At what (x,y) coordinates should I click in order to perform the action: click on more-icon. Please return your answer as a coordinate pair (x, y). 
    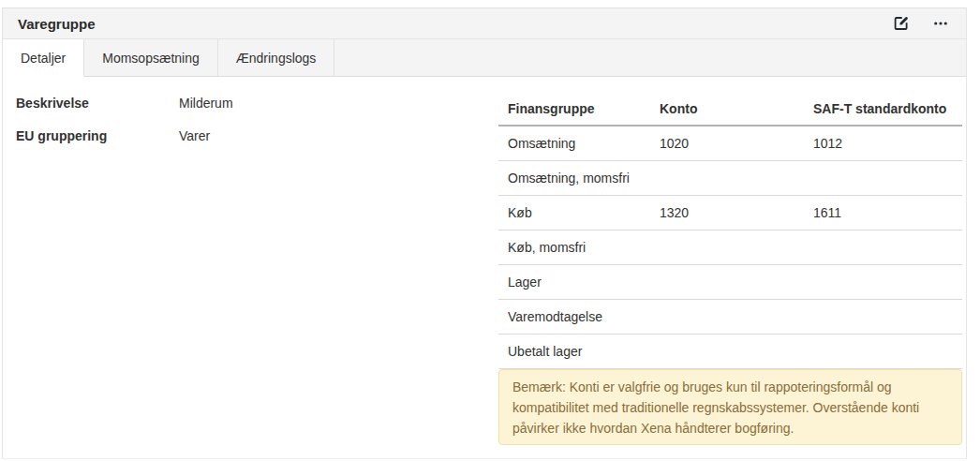
    Looking at the image, I should click on (941, 23).